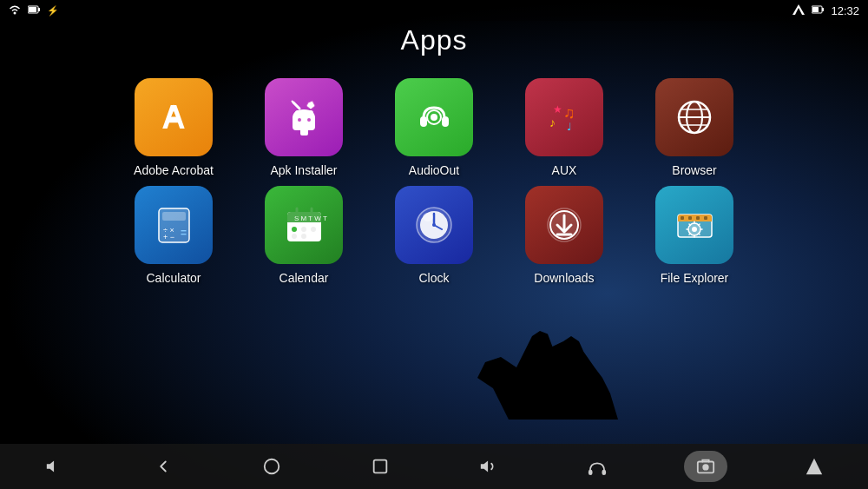  I want to click on menu-button, so click(814, 466).